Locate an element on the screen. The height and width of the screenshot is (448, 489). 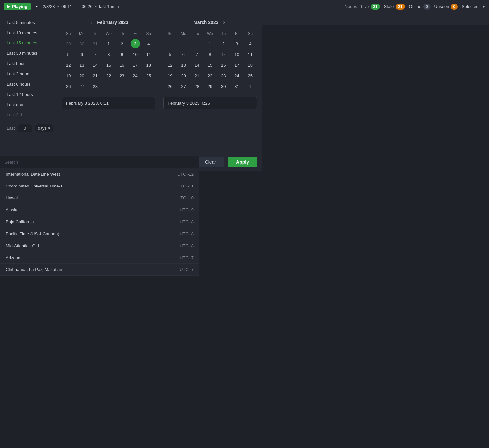
clear-button: Clear is located at coordinates (210, 162).